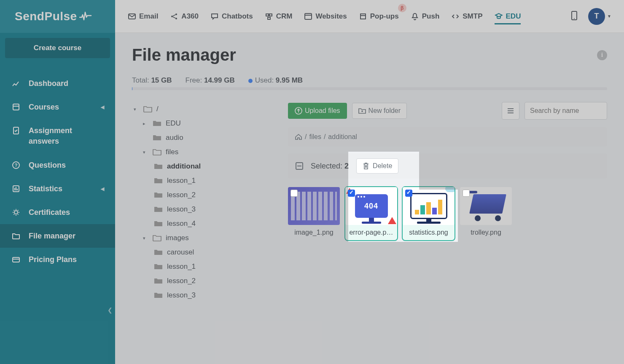 The image size is (624, 364). What do you see at coordinates (448, 214) in the screenshot?
I see `file-grid: image_1.png 404 error-page.p…` at bounding box center [448, 214].